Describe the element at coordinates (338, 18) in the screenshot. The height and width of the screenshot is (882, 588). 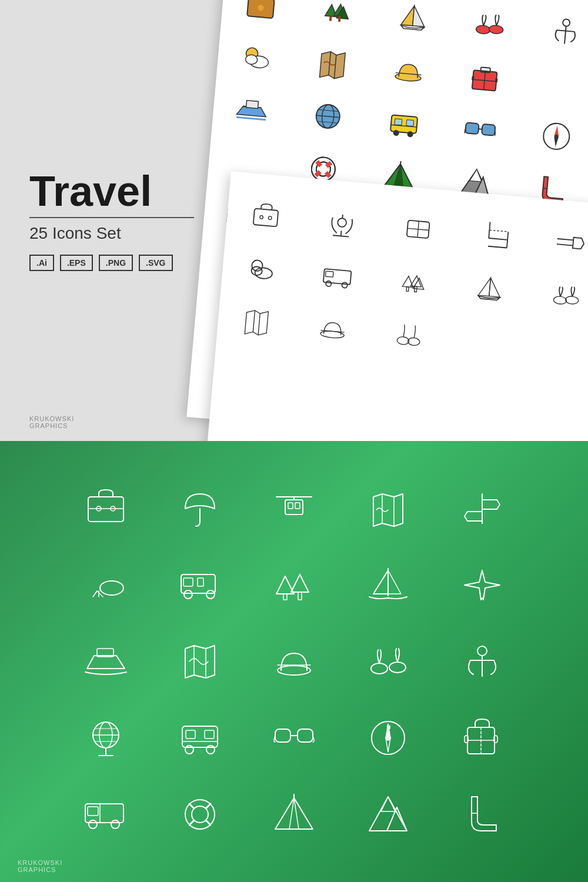
I see `icon-trees-color` at that location.